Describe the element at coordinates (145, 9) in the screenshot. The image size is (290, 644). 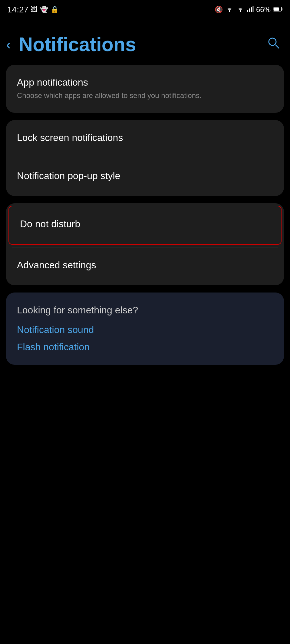
I see `status-bar: 14:27 🖼 👻 🔒 🔇` at that location.